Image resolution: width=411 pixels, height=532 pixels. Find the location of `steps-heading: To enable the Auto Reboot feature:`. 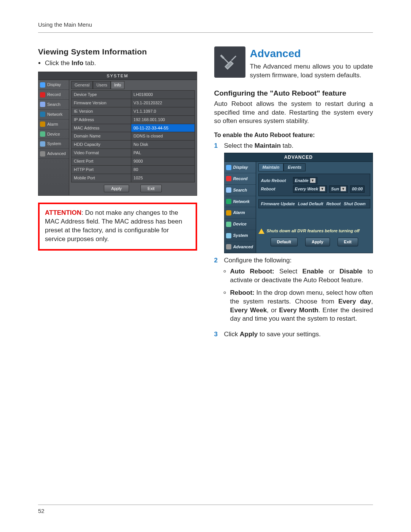

steps-heading: To enable the Auto Reboot feature: is located at coordinates (294, 135).